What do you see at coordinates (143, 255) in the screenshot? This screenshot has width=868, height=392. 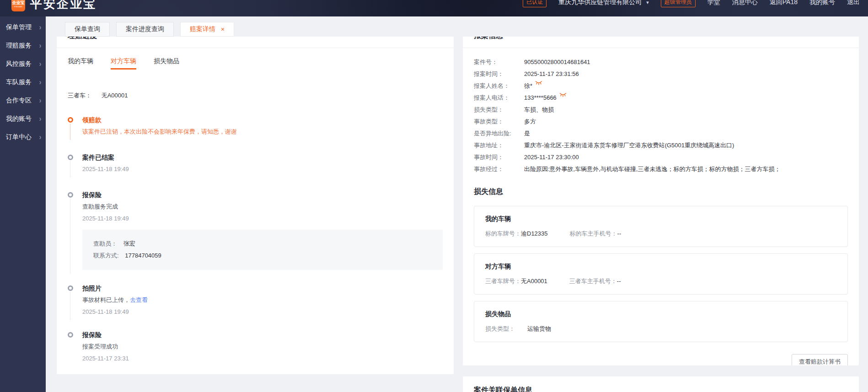 I see `surveyor-phone: 17784704059` at bounding box center [143, 255].